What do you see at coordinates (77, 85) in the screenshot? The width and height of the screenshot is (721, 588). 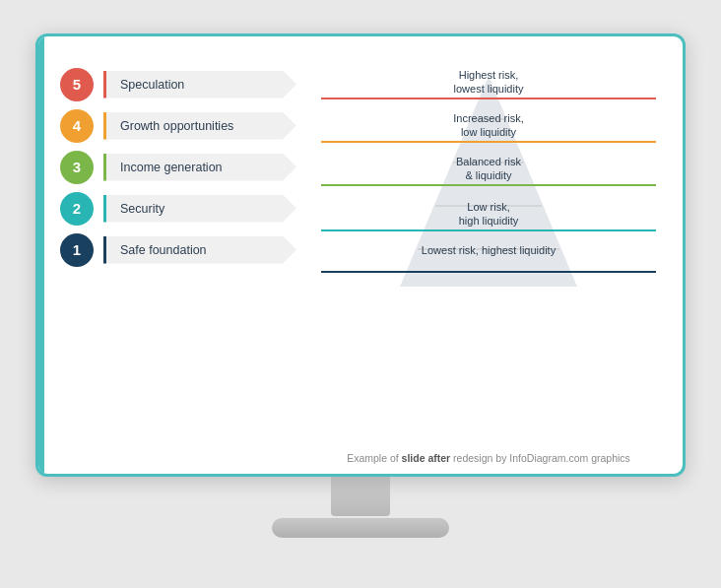 I see `risk-circle: 5` at bounding box center [77, 85].